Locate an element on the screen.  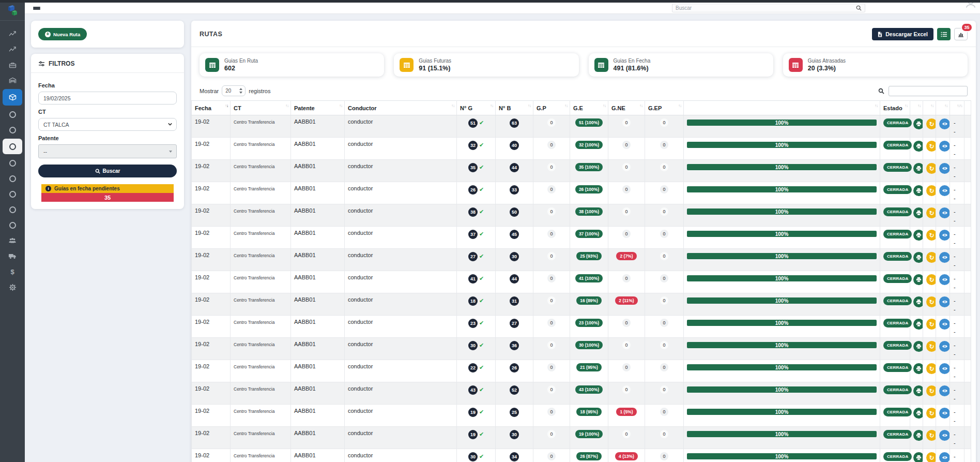
page-size-select: 20 is located at coordinates (234, 91).